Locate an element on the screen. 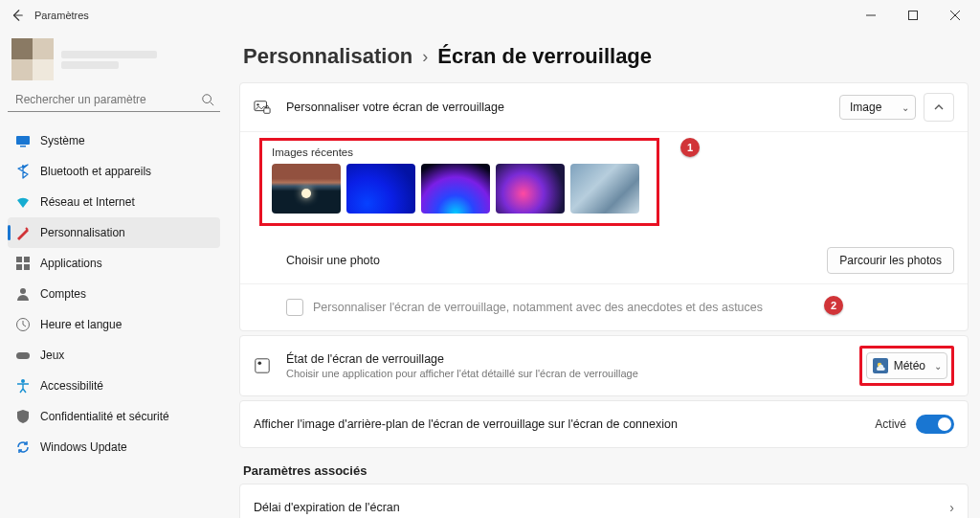  collapse-button is located at coordinates (939, 107).